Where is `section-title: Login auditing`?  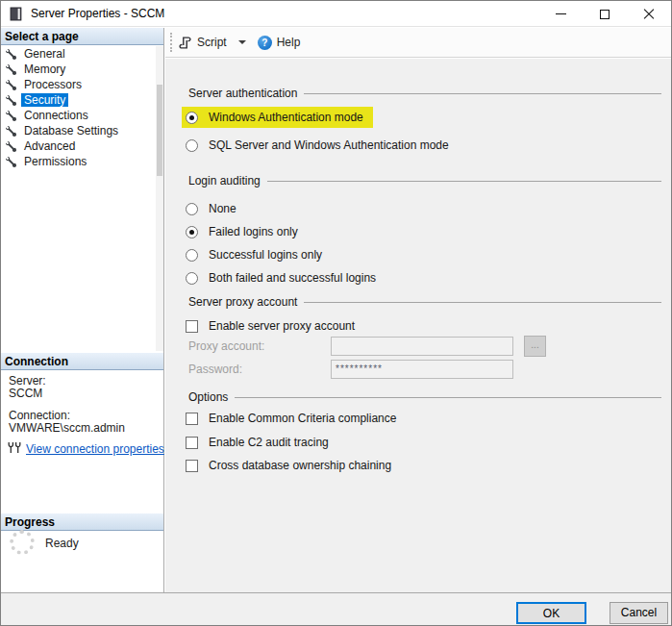 section-title: Login auditing is located at coordinates (225, 181).